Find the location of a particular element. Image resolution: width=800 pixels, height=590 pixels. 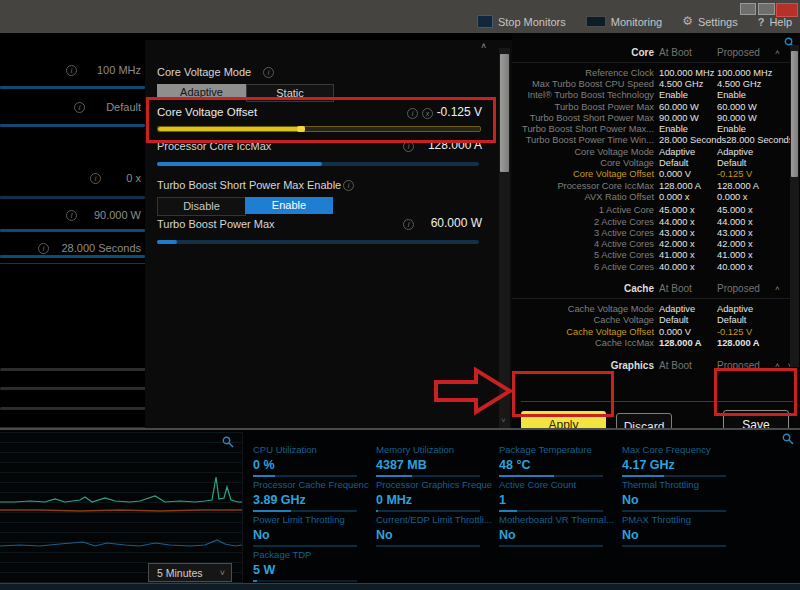

stop-monitors-label: Stop Monitors is located at coordinates (532, 22).